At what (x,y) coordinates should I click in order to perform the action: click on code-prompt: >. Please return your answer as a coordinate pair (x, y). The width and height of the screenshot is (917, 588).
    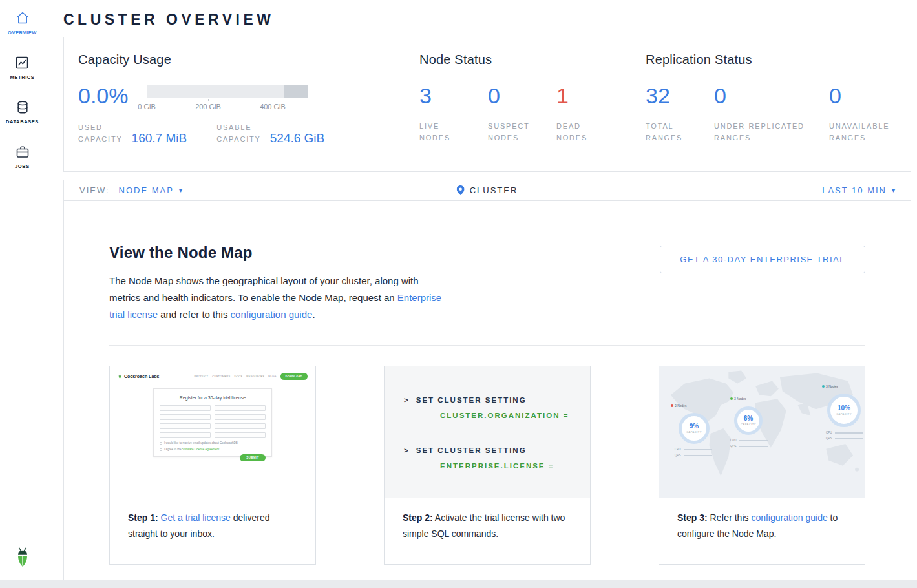
    Looking at the image, I should click on (407, 450).